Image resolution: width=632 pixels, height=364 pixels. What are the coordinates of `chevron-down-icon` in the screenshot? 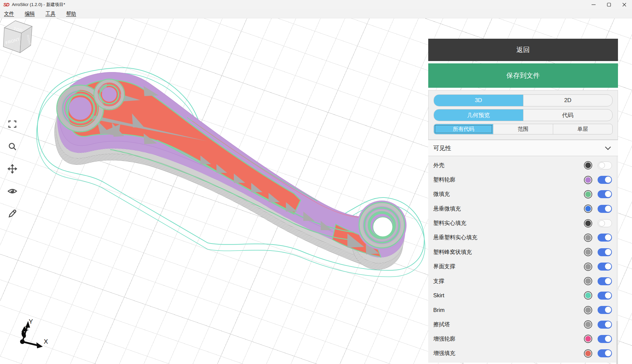 It's located at (608, 148).